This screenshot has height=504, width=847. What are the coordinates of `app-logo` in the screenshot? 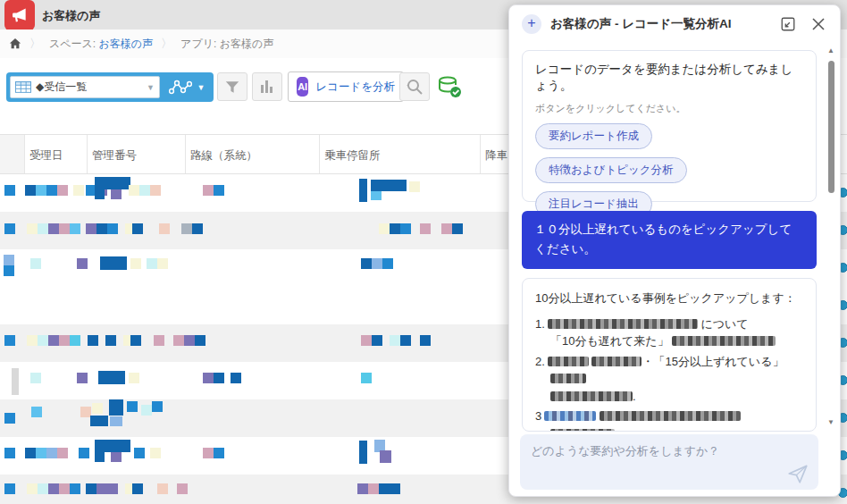 It's located at (20, 15).